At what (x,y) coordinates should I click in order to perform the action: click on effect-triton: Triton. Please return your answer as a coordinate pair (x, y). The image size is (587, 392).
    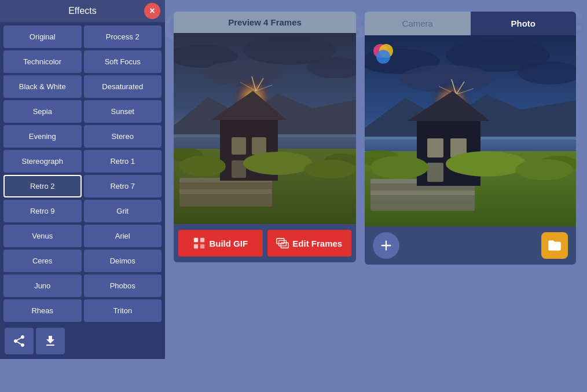
    Looking at the image, I should click on (123, 310).